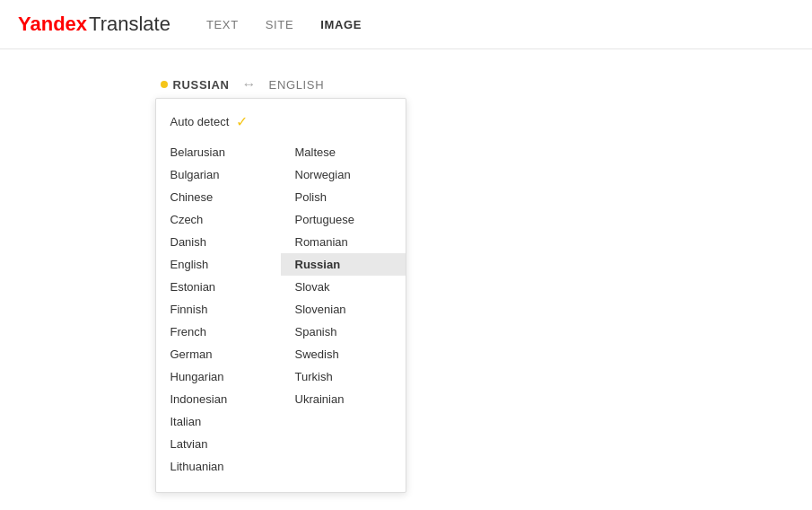  I want to click on lang-option: Czech, so click(219, 219).